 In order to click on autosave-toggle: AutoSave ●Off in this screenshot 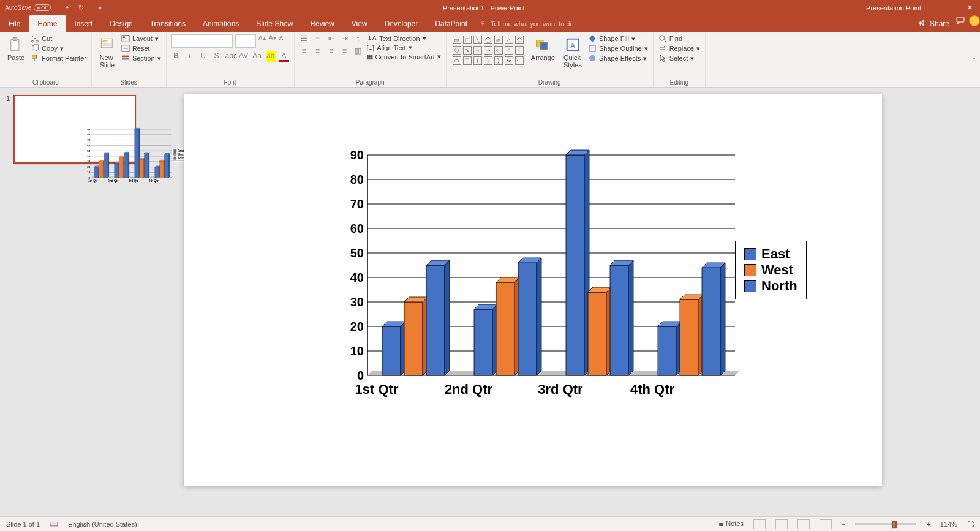, I will do `click(28, 7)`.